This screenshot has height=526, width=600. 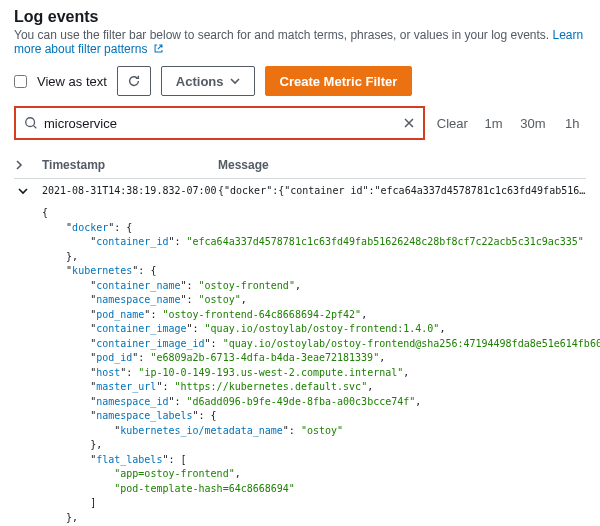 I want to click on chevron-down-icon, so click(x=235, y=81).